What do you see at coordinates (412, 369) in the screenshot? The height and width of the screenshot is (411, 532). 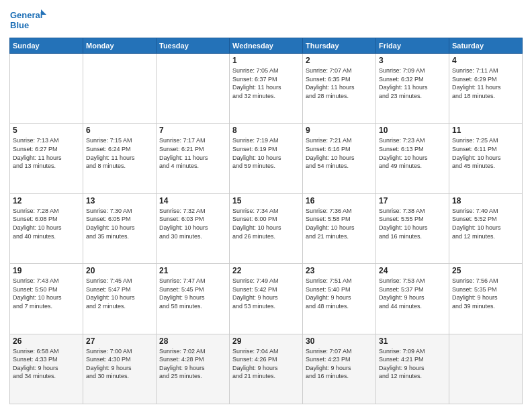 I see `day-cell-31: 31Sunrise: 7:09 AM Sunset: 4:21 PM Dayli…` at bounding box center [412, 369].